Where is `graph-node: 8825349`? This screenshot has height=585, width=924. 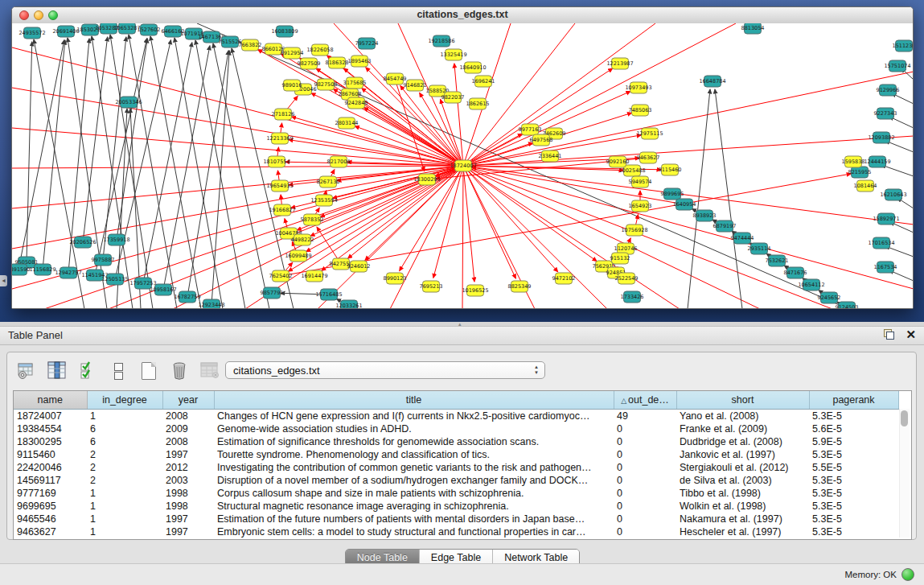
graph-node: 8825349 is located at coordinates (519, 286).